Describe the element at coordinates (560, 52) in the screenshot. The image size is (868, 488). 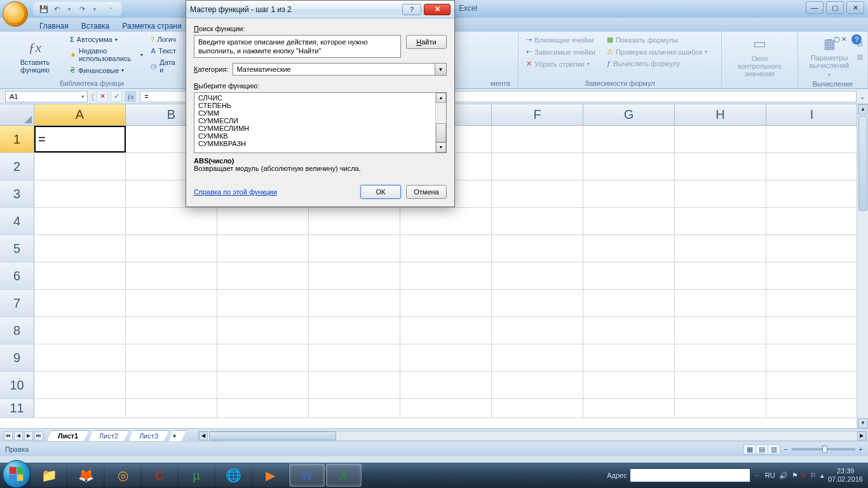
I see `trace-dependents-button: ⇠Зависимые ячейки` at that location.